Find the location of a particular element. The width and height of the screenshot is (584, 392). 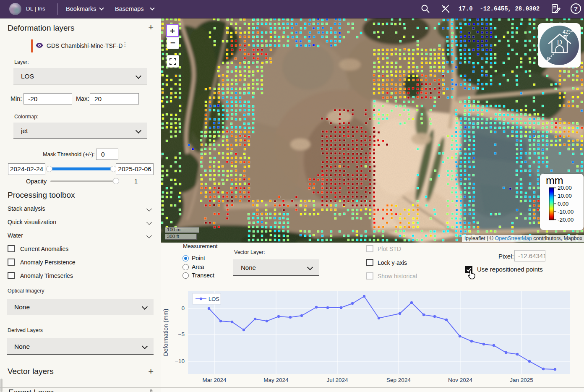

svg-text: 0.00 is located at coordinates (563, 204).